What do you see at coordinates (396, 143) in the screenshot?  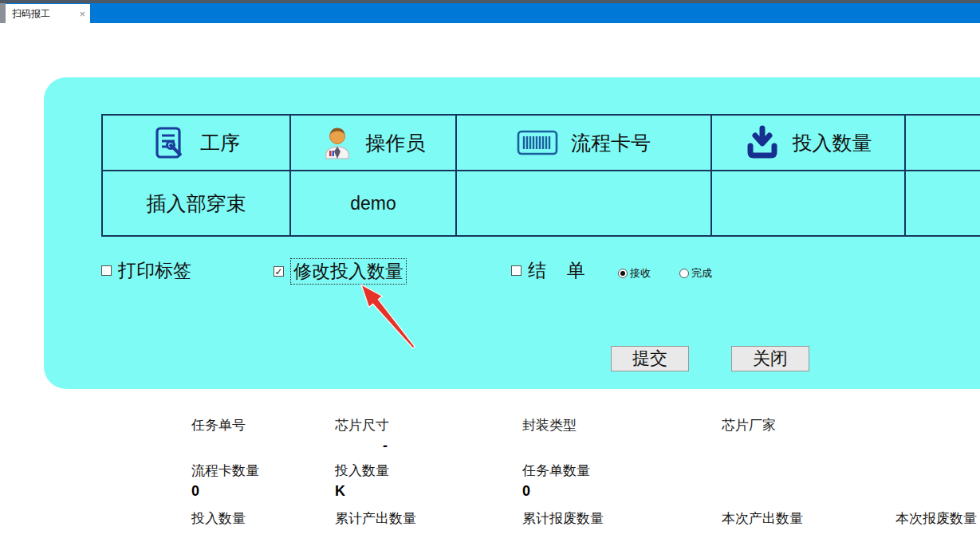 I see `column-label-operator: 操作员` at bounding box center [396, 143].